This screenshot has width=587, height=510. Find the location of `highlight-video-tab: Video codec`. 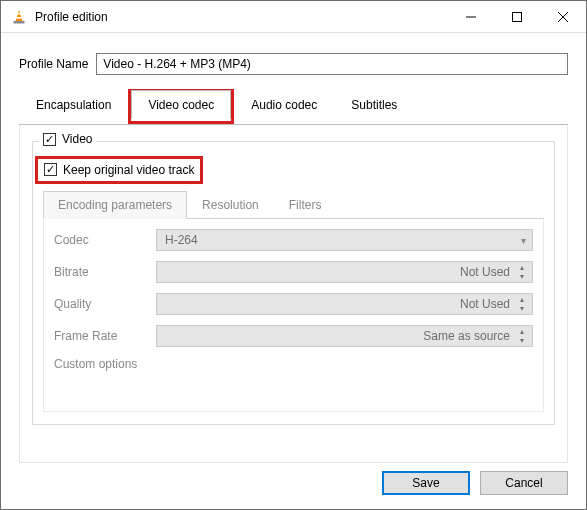

highlight-video-tab: Video codec is located at coordinates (181, 106).